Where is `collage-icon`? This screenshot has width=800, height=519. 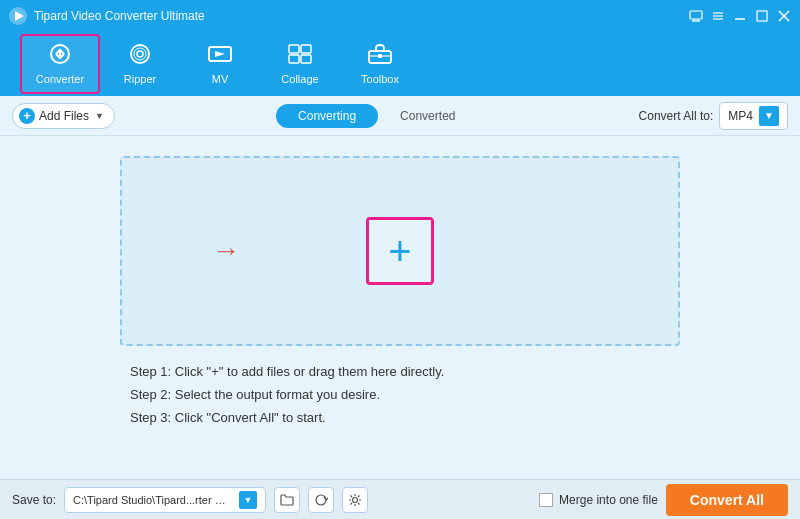
collage-icon is located at coordinates (300, 57).